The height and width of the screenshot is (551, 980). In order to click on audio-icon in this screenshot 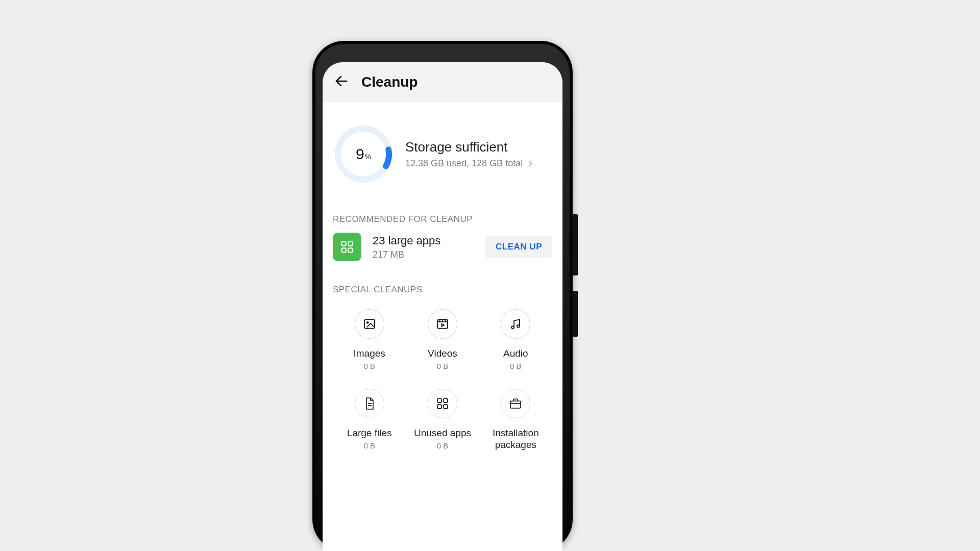, I will do `click(516, 324)`.